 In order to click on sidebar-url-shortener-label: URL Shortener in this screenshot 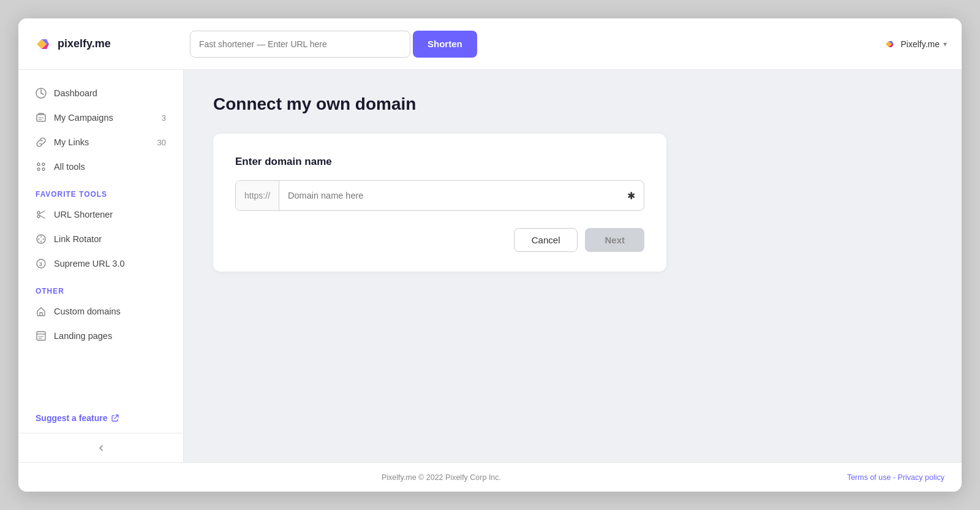, I will do `click(83, 215)`.